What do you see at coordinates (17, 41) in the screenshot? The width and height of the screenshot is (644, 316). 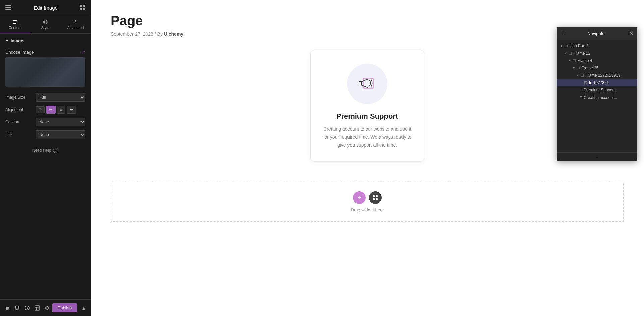 I see `section-title: Image` at bounding box center [17, 41].